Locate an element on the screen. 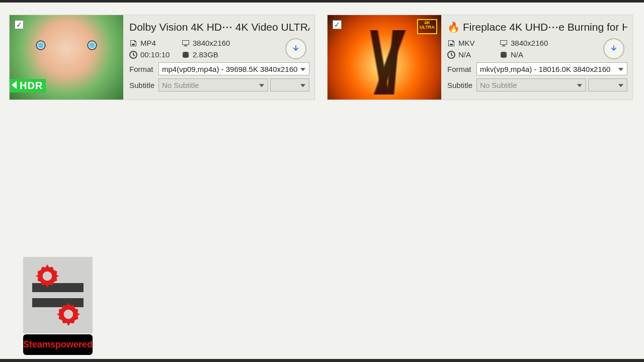  format-value: mkv(vp9,mp4a) - 18016.0K 3840x2160 is located at coordinates (545, 69).